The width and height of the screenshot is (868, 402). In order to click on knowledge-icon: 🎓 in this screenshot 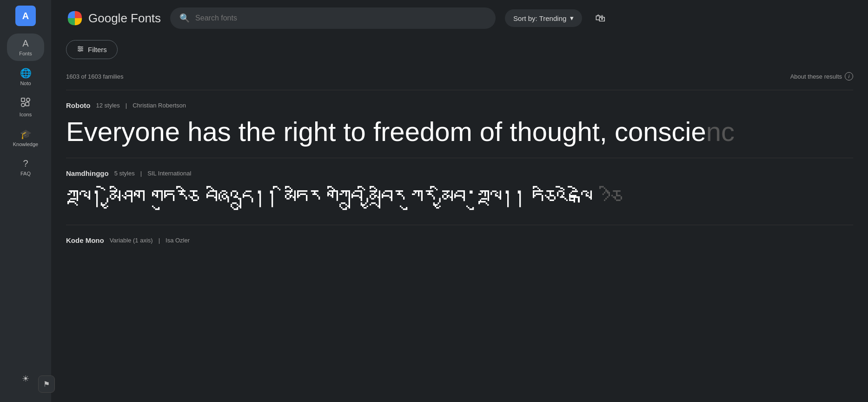, I will do `click(26, 134)`.